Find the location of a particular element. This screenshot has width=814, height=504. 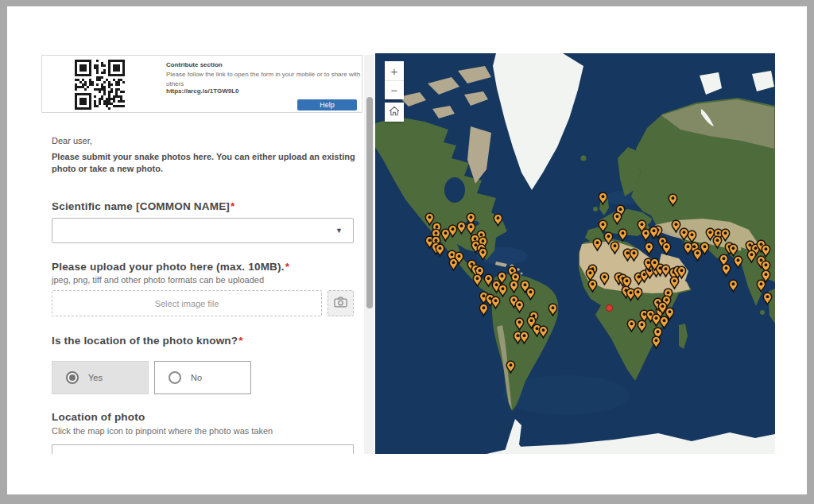

photo-upload-label: Please upload your photo here (max. 10MB… is located at coordinates (170, 267).